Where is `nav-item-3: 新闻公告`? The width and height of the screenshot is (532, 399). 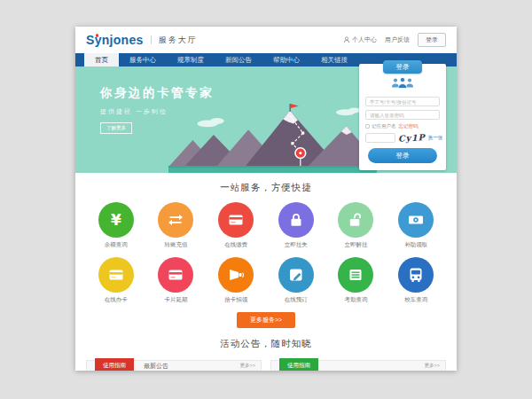
nav-item-3: 新闻公告 is located at coordinates (239, 60).